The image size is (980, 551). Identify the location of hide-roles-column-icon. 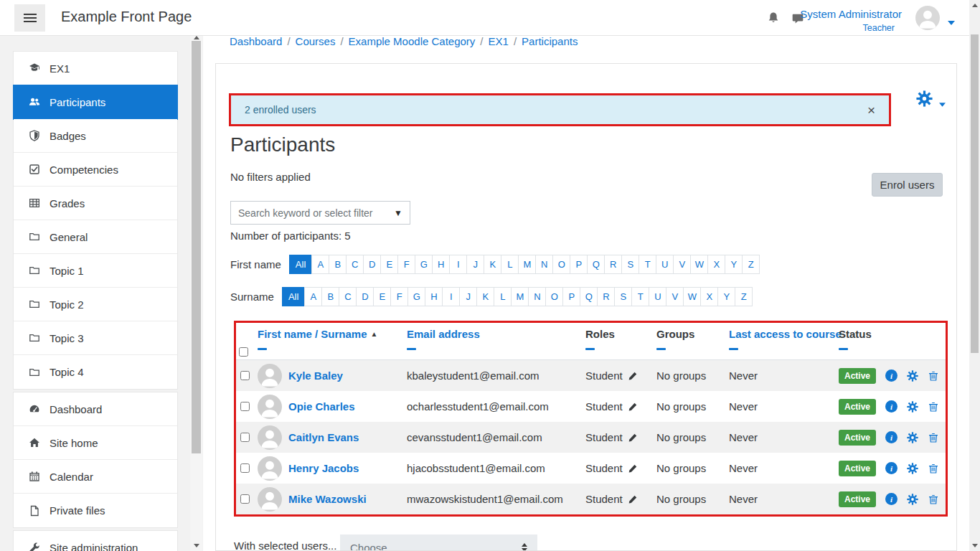
(590, 349).